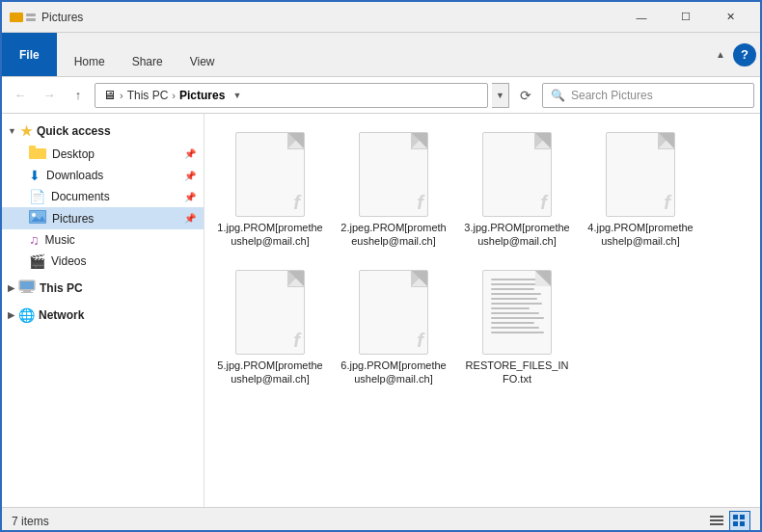 The image size is (762, 532). Describe the element at coordinates (62, 288) in the screenshot. I see `thispc-label: This PC` at that location.